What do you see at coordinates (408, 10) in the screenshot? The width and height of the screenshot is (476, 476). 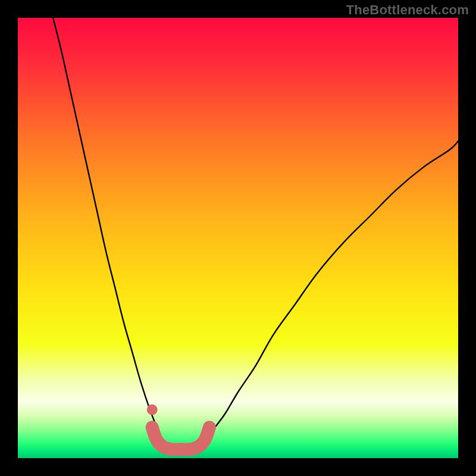 I see `watermark-text: TheBottleneck.com` at bounding box center [408, 10].